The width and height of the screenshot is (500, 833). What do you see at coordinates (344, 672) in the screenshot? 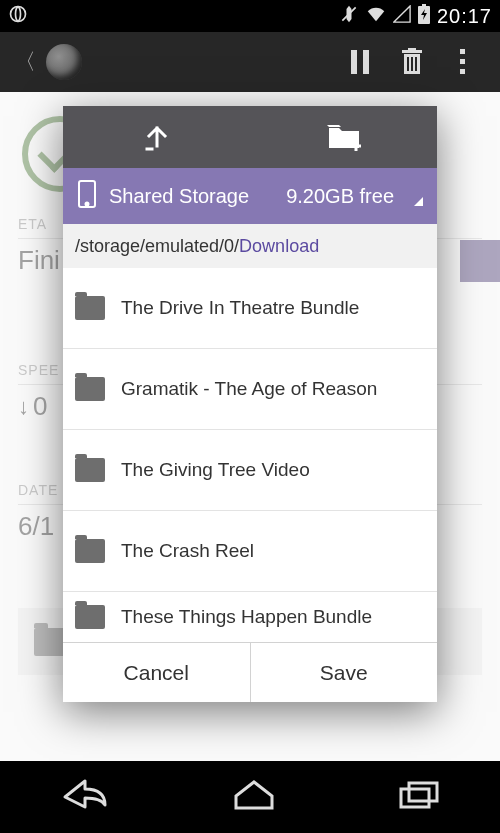
I see `save-button: Save` at bounding box center [344, 672].